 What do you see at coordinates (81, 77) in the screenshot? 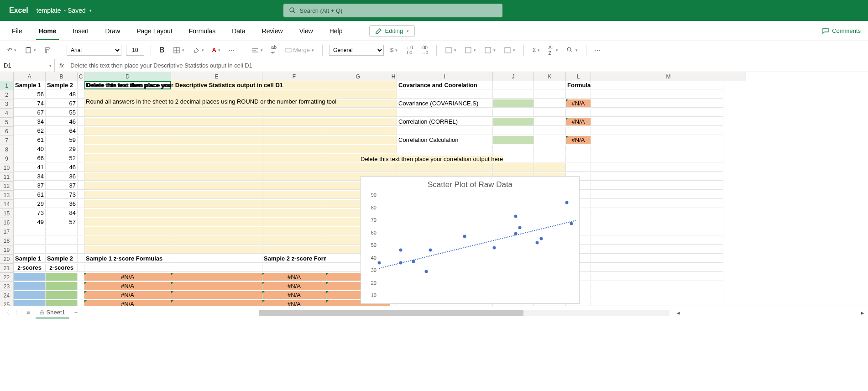
I see `col-header-C: C` at bounding box center [81, 77].